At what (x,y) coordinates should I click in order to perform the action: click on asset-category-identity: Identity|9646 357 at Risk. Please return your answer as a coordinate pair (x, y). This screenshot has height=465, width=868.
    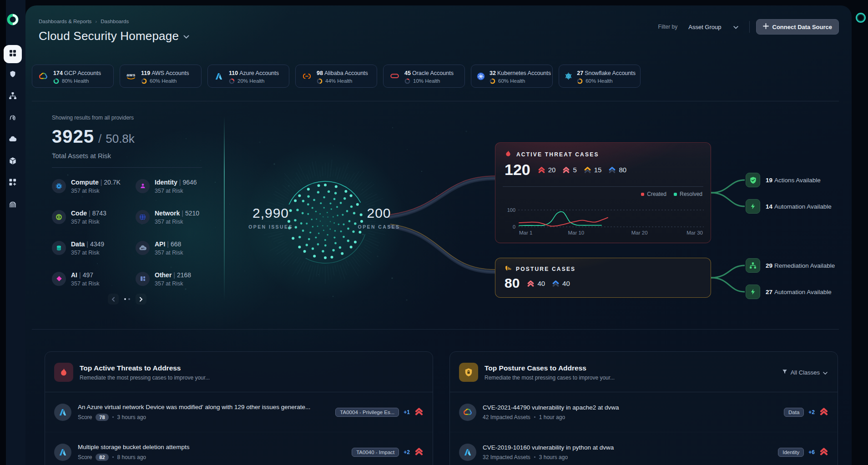
    Looking at the image, I should click on (180, 186).